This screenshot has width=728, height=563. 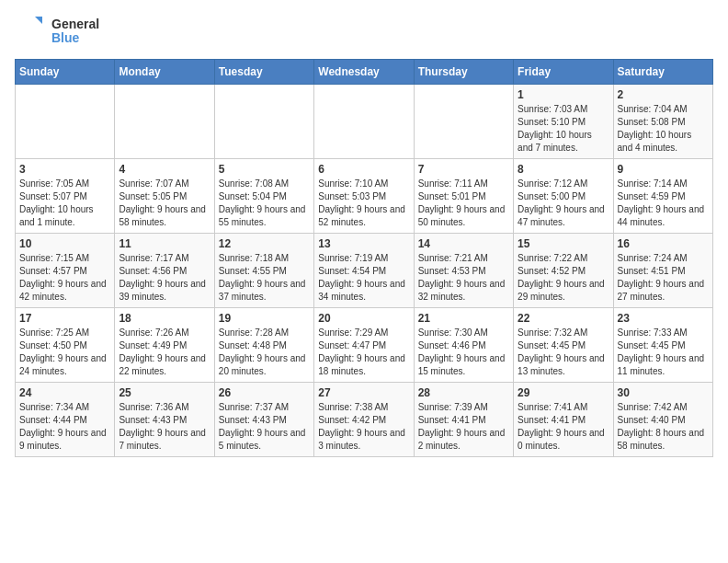 I want to click on day-info: Sunrise: 7:29 AM Sunset: 4:47 PM Dayligh…, so click(x=364, y=352).